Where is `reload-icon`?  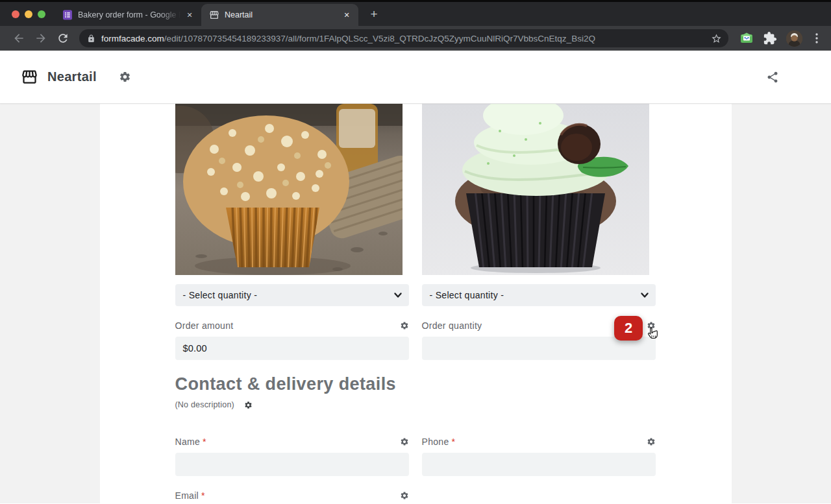 reload-icon is located at coordinates (63, 38).